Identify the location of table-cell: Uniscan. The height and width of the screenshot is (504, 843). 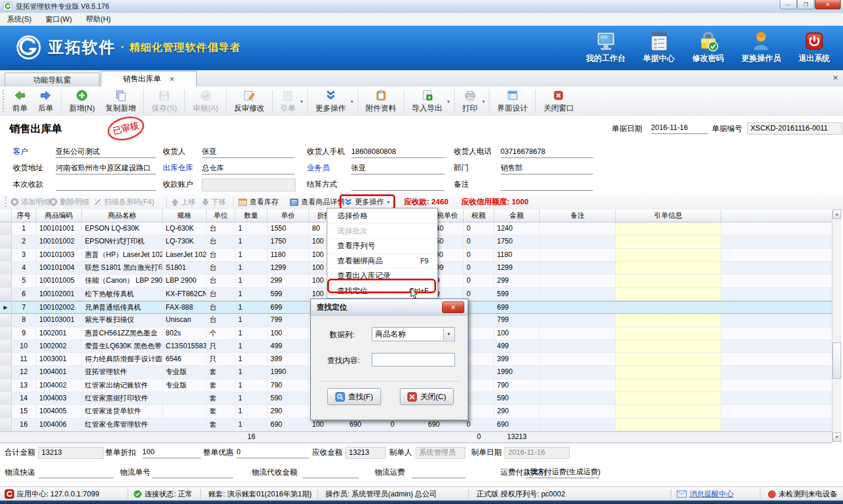
(185, 320).